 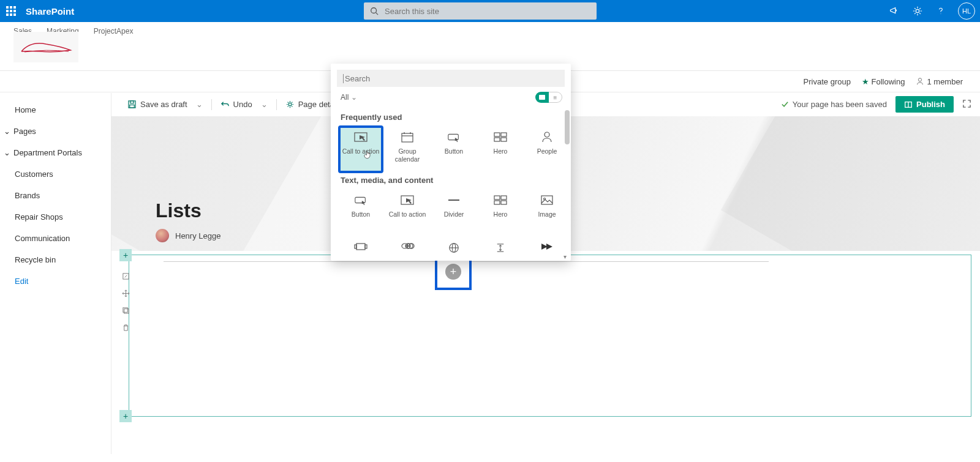 I want to click on help-icon, so click(x=941, y=11).